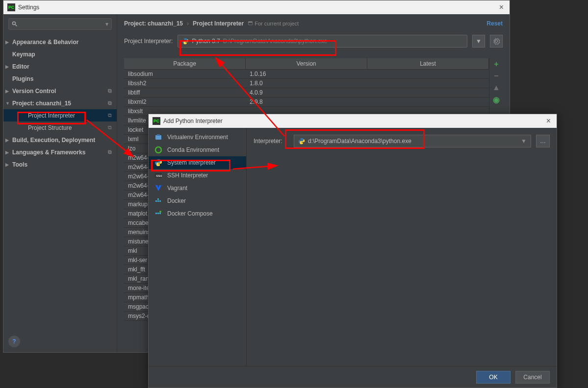  What do you see at coordinates (60, 42) in the screenshot?
I see `sidebar-item-appearance-behavior: ▶Appearance & Behavior` at bounding box center [60, 42].